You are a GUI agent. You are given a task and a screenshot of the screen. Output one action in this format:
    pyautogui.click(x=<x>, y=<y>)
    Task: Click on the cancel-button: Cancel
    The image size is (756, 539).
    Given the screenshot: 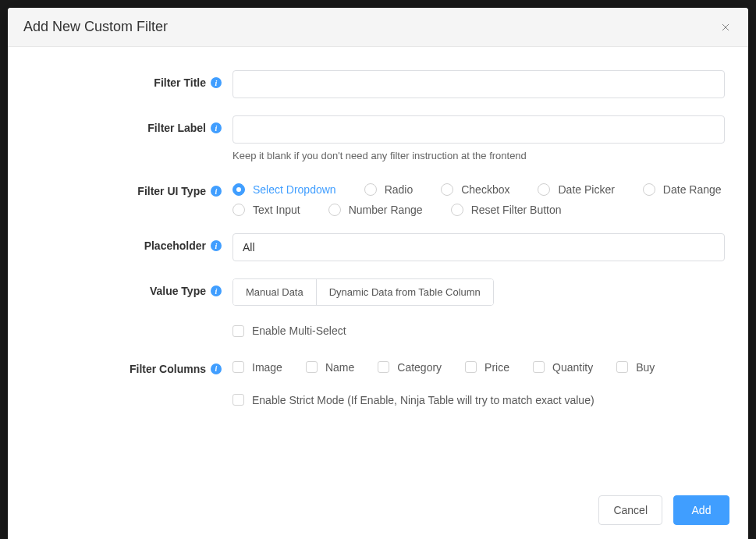 What is the action you would take?
    pyautogui.click(x=630, y=510)
    